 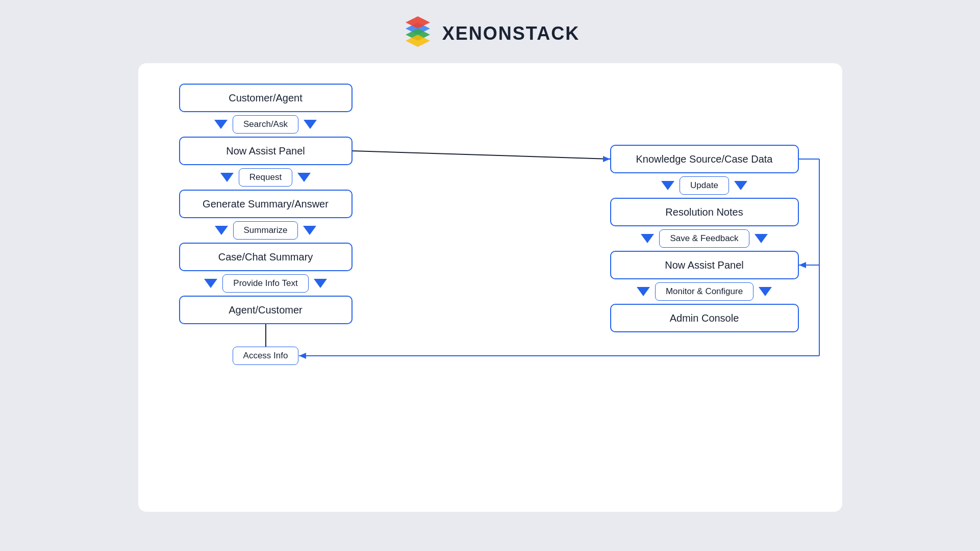 I want to click on now-assist-panel-left-box: Now Assist Panel, so click(x=266, y=151).